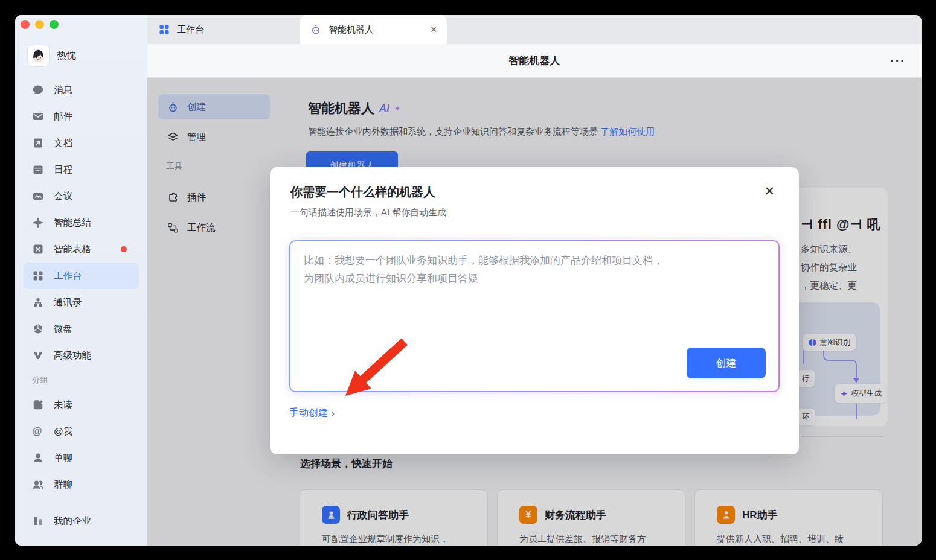  What do you see at coordinates (347, 463) in the screenshot?
I see `scenes-heading: 选择场景，快速开始` at bounding box center [347, 463].